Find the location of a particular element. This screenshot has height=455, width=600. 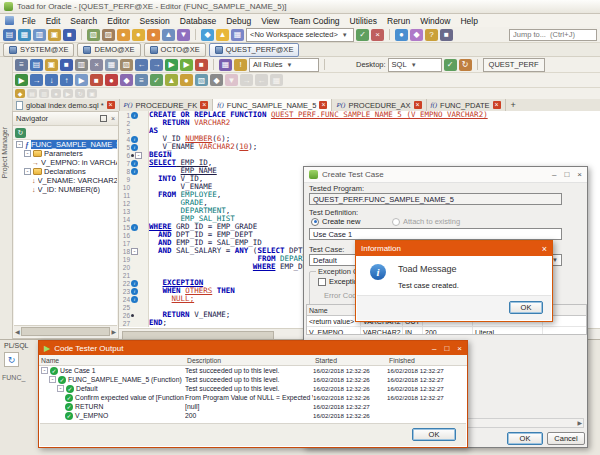

web-browser-icon: ● is located at coordinates (402, 35).